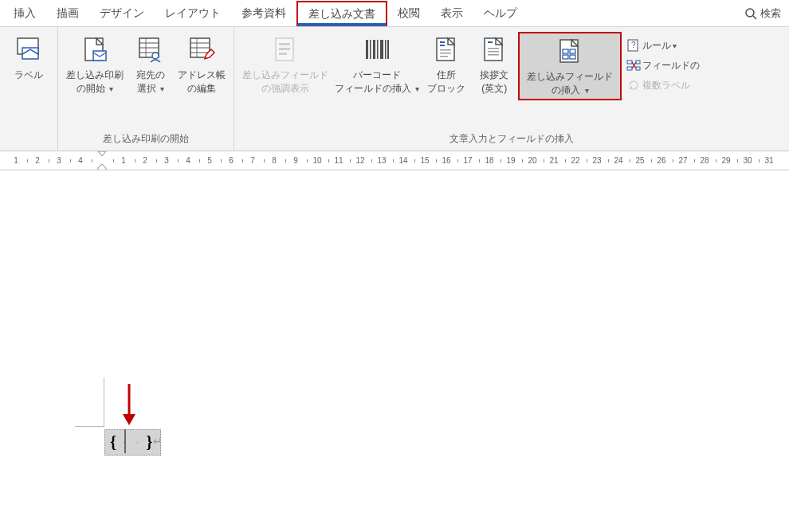 This screenshot has width=789, height=532. What do you see at coordinates (68, 14) in the screenshot?
I see `tab-draw: 描画` at bounding box center [68, 14].